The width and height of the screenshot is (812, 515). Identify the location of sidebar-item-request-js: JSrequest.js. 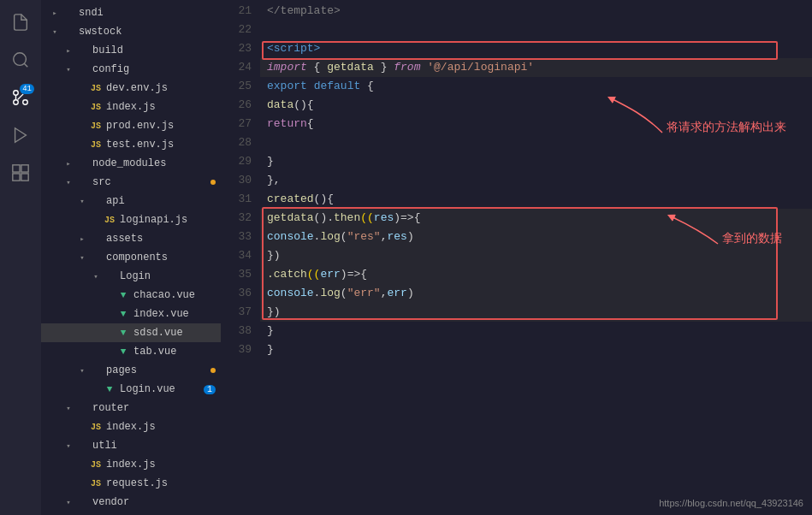
(131, 483).